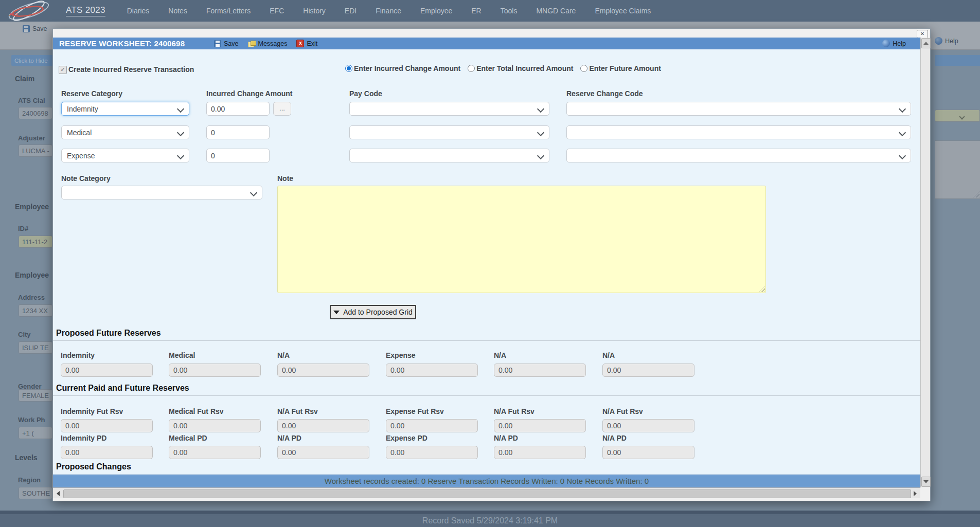  What do you see at coordinates (514, 411) in the screenshot?
I see `fut-rsv-label-5: N/A Fut Rsv` at bounding box center [514, 411].